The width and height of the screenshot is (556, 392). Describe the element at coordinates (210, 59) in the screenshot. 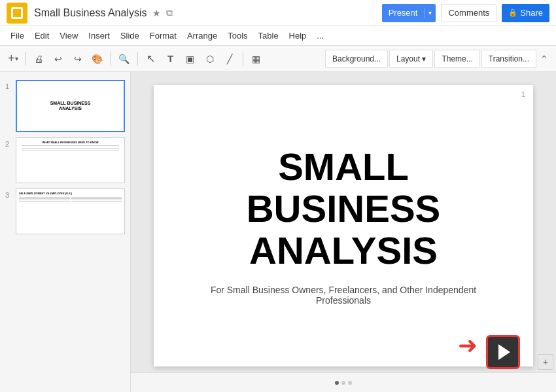

I see `shape-tool-button: ⬡` at that location.